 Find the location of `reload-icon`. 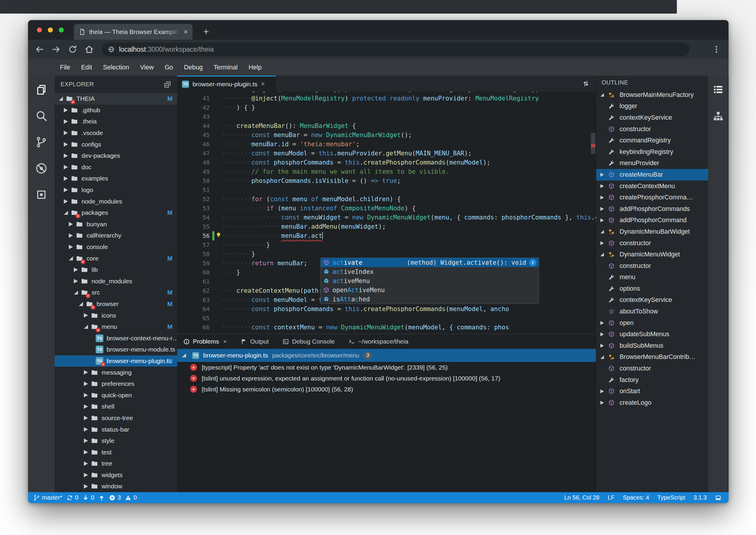

reload-icon is located at coordinates (72, 49).